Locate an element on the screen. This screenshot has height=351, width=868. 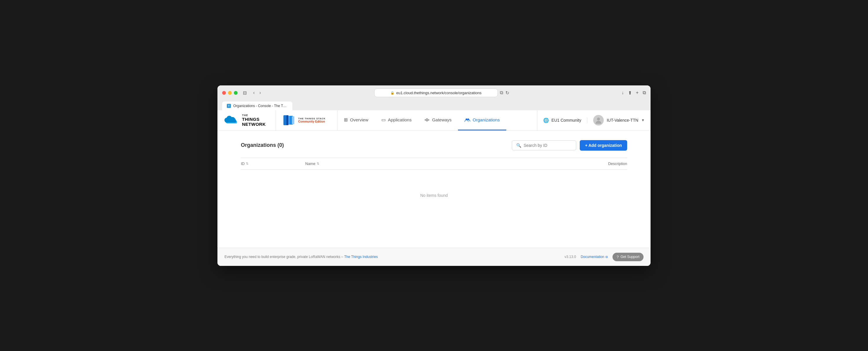
nav-gateways: Gateways is located at coordinates (438, 120).